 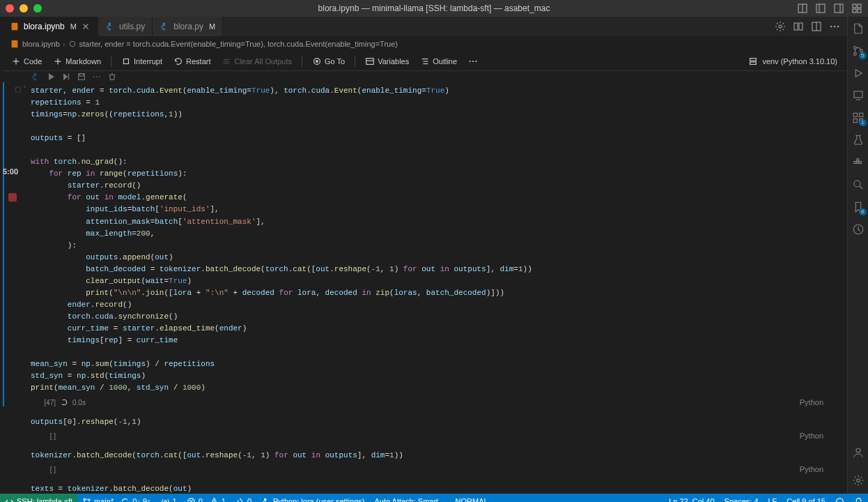 I want to click on files-icon, so click(x=858, y=29).